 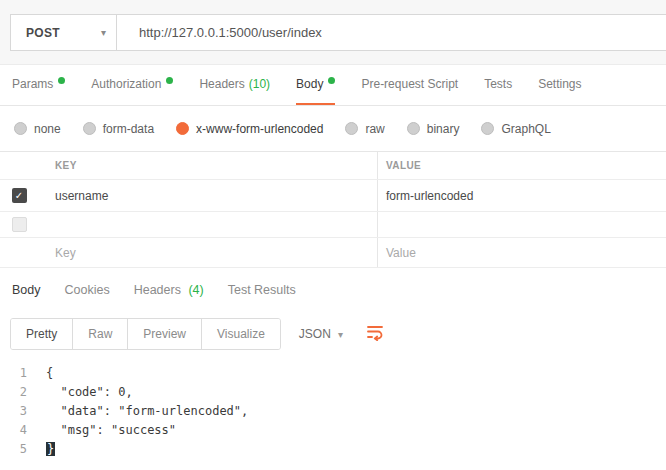 I want to click on radio-selected-icon, so click(x=182, y=128).